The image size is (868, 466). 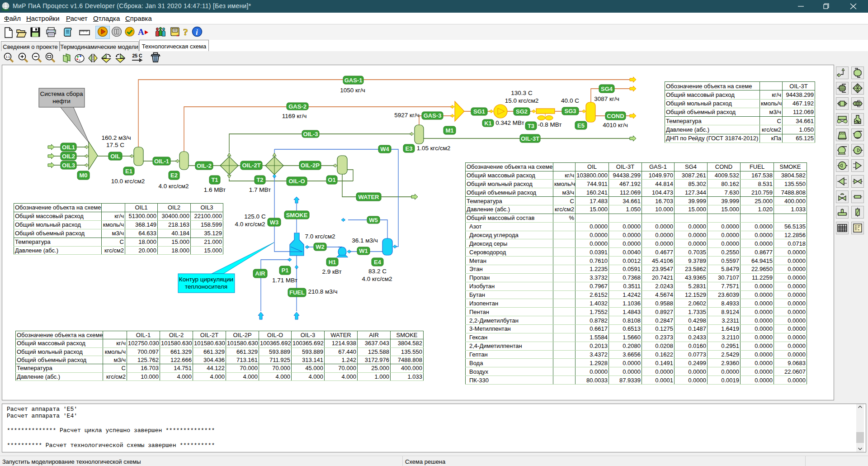 I want to click on svg-text: OIL-2T, so click(x=251, y=166).